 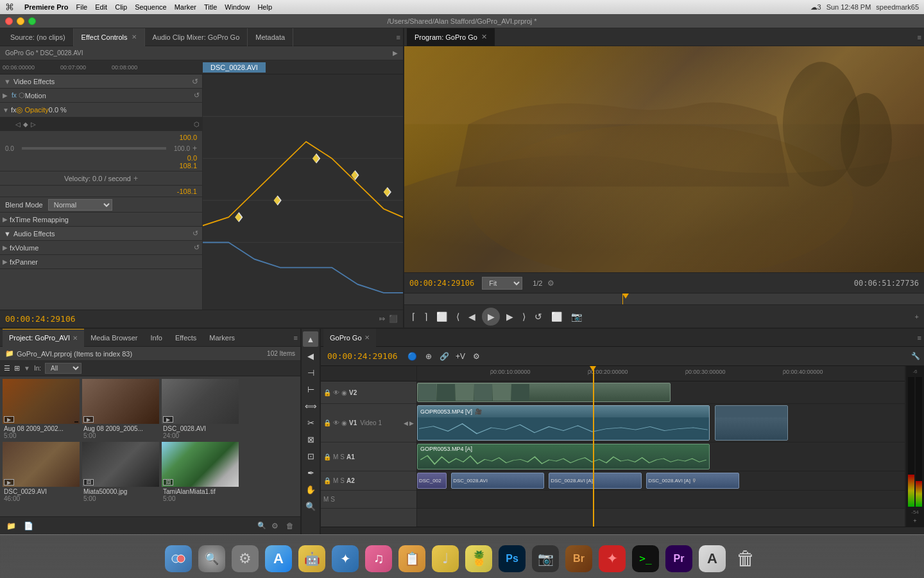 I want to click on play-to-out-icon: ⤇, so click(x=382, y=319).